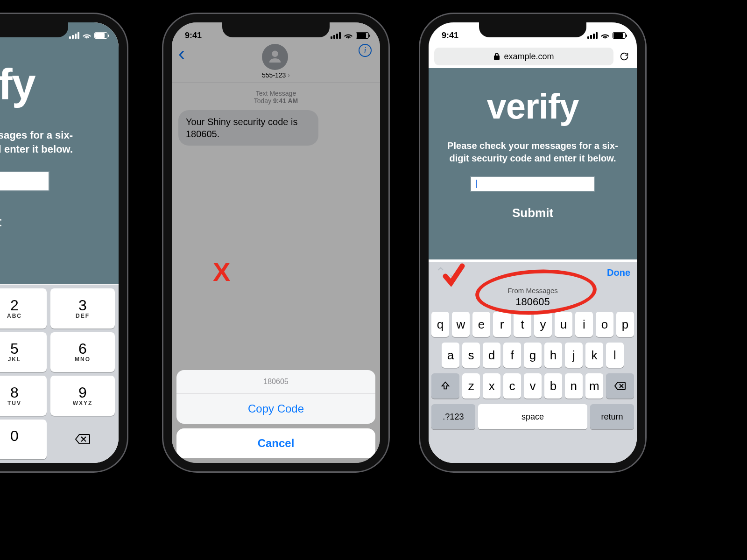 The height and width of the screenshot is (560, 747). Describe the element at coordinates (522, 324) in the screenshot. I see `key-t: t` at that location.